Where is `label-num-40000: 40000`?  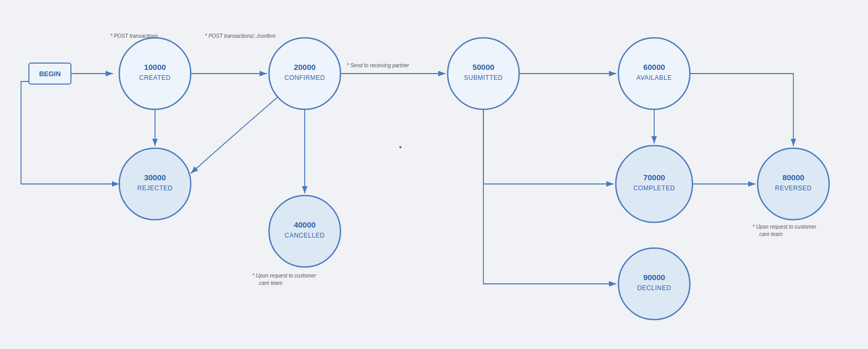 label-num-40000: 40000 is located at coordinates (305, 225).